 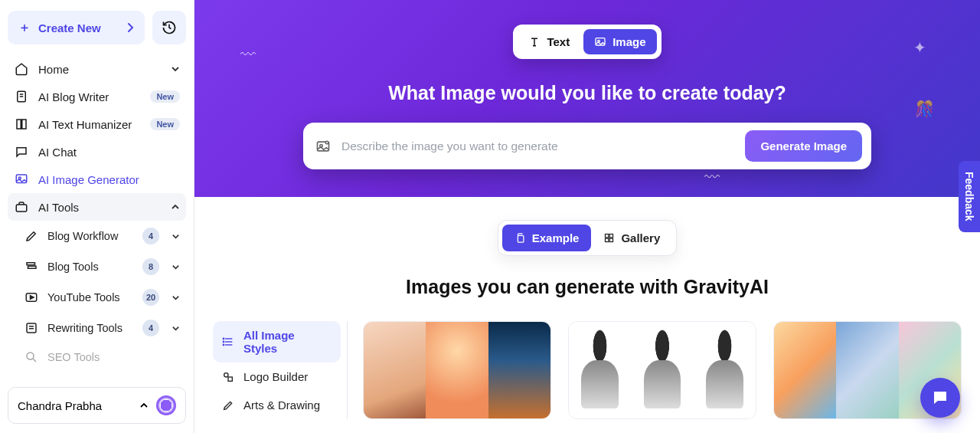 What do you see at coordinates (21, 207) in the screenshot?
I see `toolbox-icon` at bounding box center [21, 207].